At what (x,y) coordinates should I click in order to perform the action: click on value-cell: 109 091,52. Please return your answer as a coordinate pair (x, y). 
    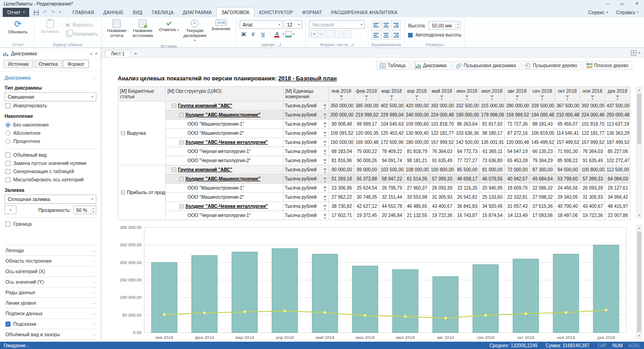
    Looking at the image, I should click on (341, 133).